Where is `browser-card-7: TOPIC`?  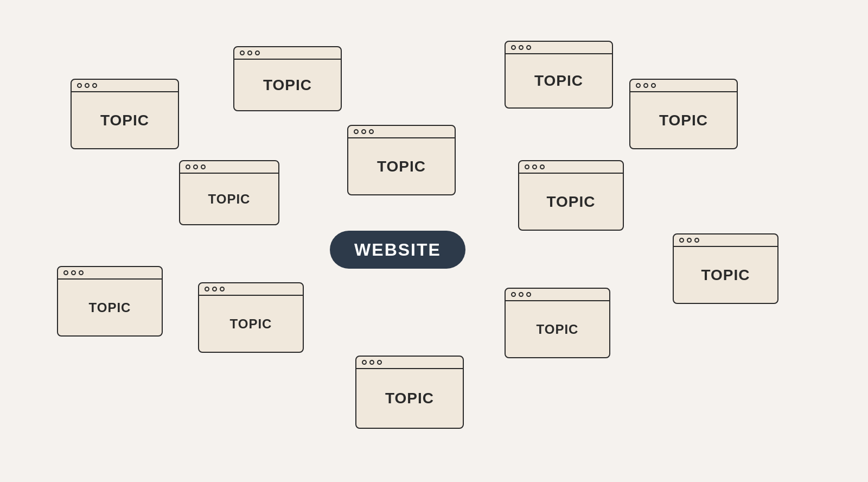
browser-card-7: TOPIC is located at coordinates (571, 195).